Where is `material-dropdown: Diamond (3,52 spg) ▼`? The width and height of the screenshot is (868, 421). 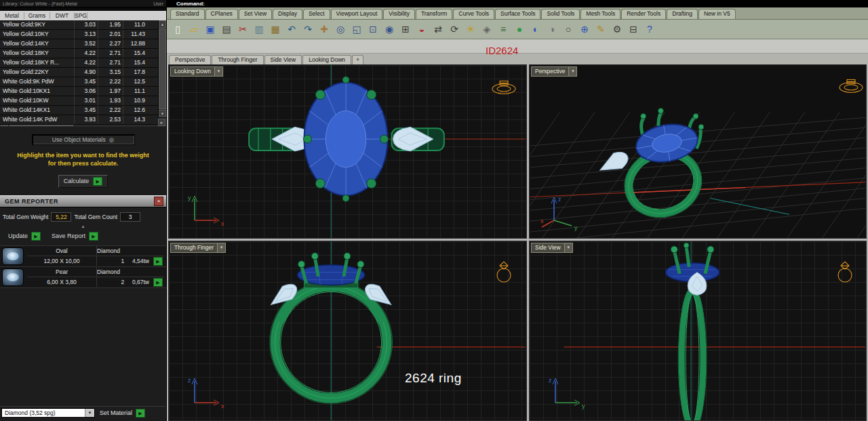 material-dropdown: Diamond (3,52 spg) ▼ is located at coordinates (48, 413).